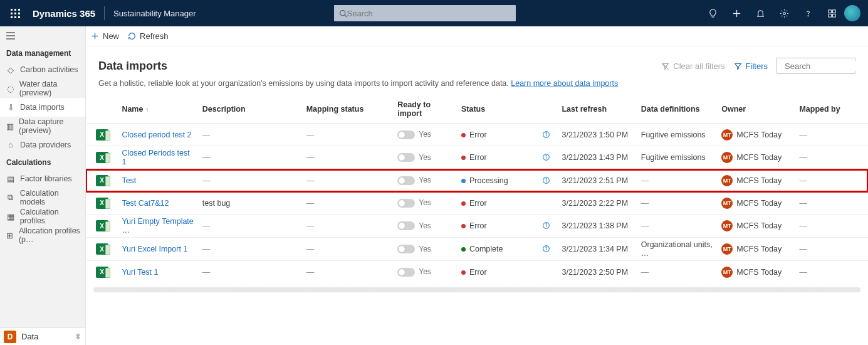 The width and height of the screenshot is (868, 345). I want to click on nav-label: Calculation models, so click(53, 198).